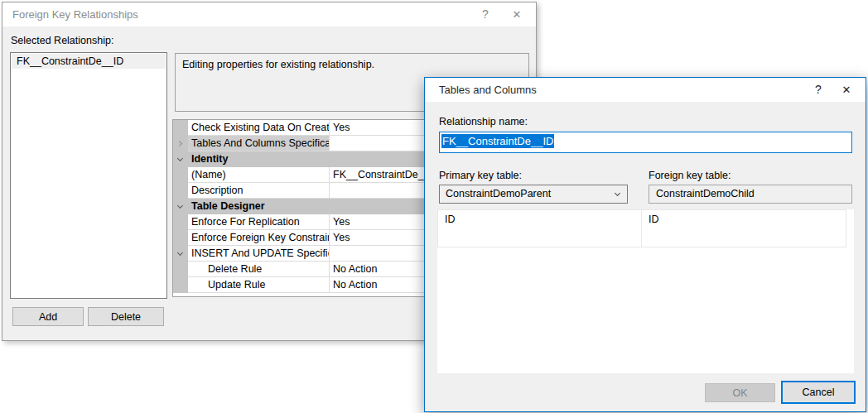 The image size is (868, 413). Describe the element at coordinates (540, 219) in the screenshot. I see `primary-key-column-header: ID` at that location.